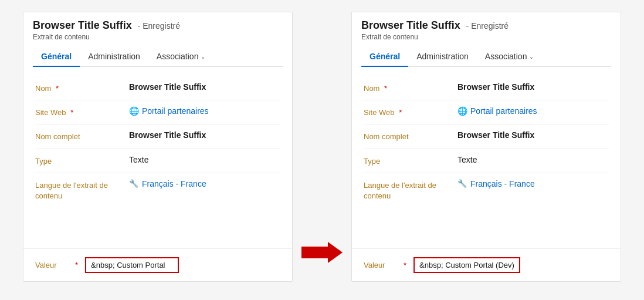  What do you see at coordinates (158, 265) in the screenshot?
I see `left-valeur-section: Valeur * &nbsp; Custom Portal` at bounding box center [158, 265].